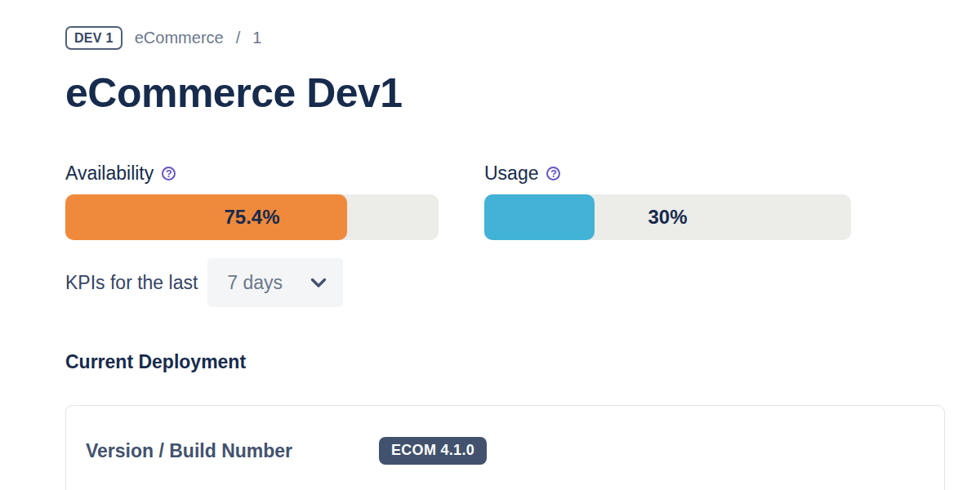 This screenshot has width=980, height=490. Describe the element at coordinates (511, 173) in the screenshot. I see `usage-label: Usage` at that location.